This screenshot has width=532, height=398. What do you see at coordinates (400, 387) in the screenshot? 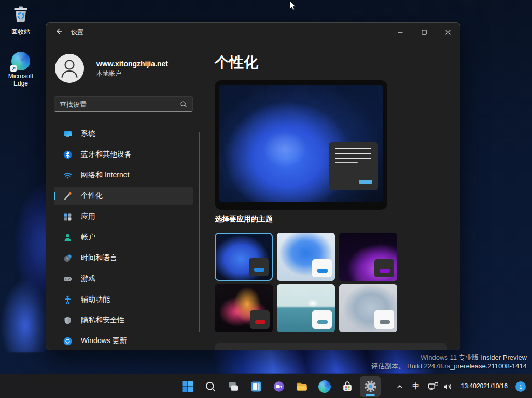
I see `hidden-icons-button` at bounding box center [400, 387].